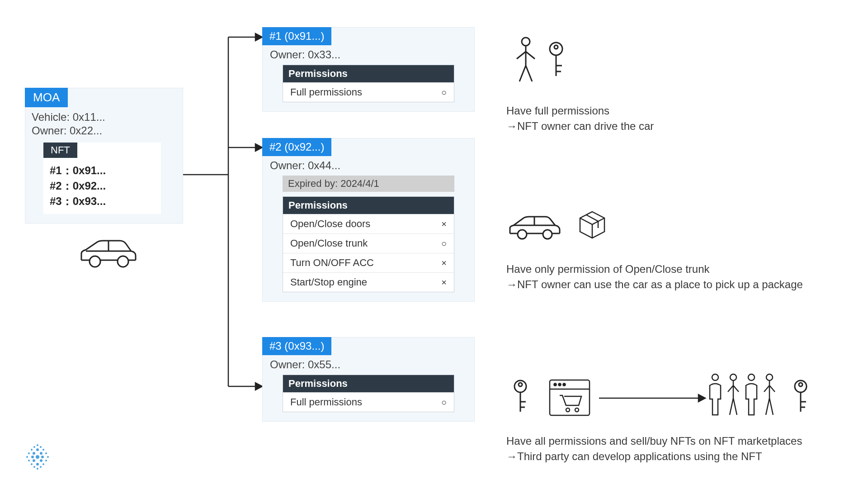 The image size is (868, 485). I want to click on nft-card-header: #1 (0x91...), so click(297, 36).